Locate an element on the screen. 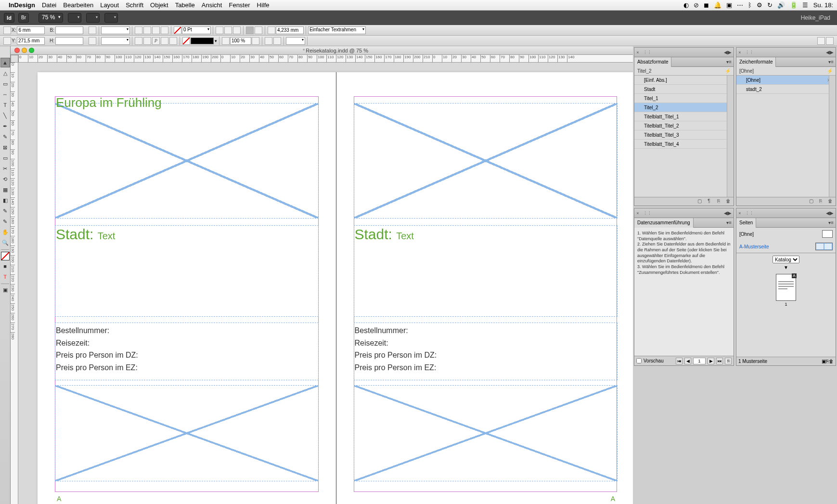 The height and width of the screenshot is (504, 837). page-tool: ▭ is located at coordinates (5, 84).